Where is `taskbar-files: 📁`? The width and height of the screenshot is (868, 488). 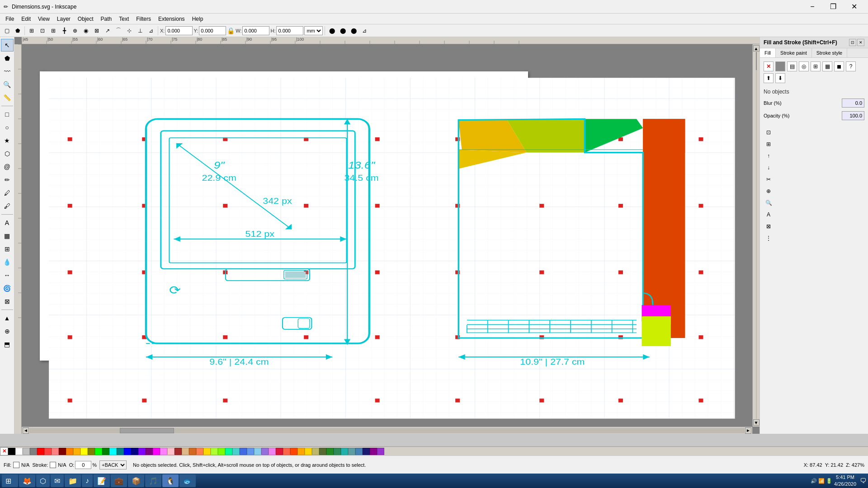
taskbar-files: 📁 is located at coordinates (73, 481).